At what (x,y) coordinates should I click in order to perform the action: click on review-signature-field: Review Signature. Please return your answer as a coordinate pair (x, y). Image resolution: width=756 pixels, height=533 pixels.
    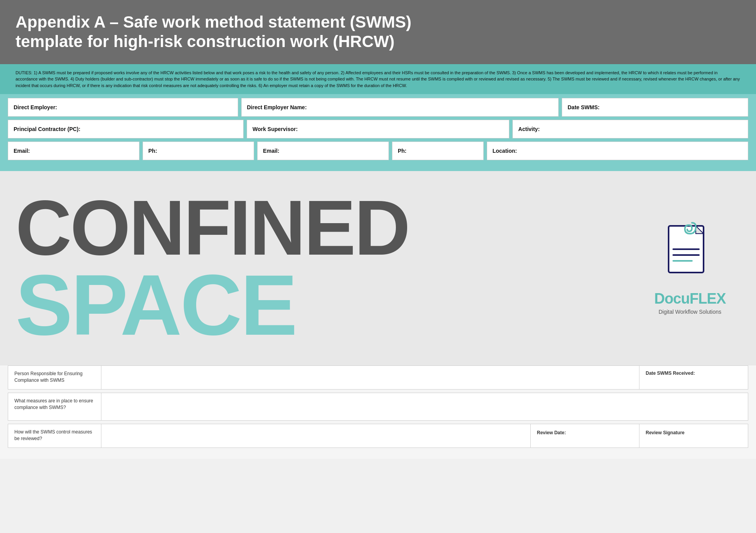
    Looking at the image, I should click on (694, 436).